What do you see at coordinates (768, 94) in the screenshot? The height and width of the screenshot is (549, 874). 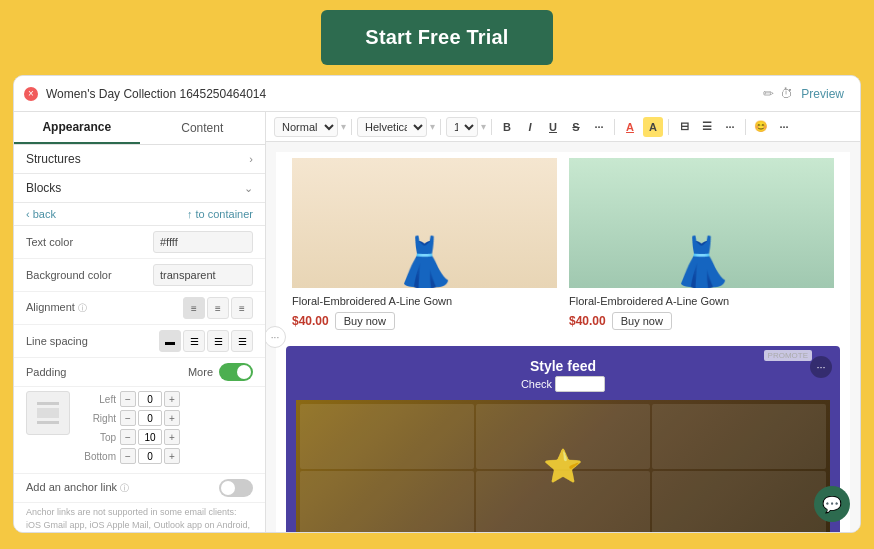 I see `edit-icon: ✏` at bounding box center [768, 94].